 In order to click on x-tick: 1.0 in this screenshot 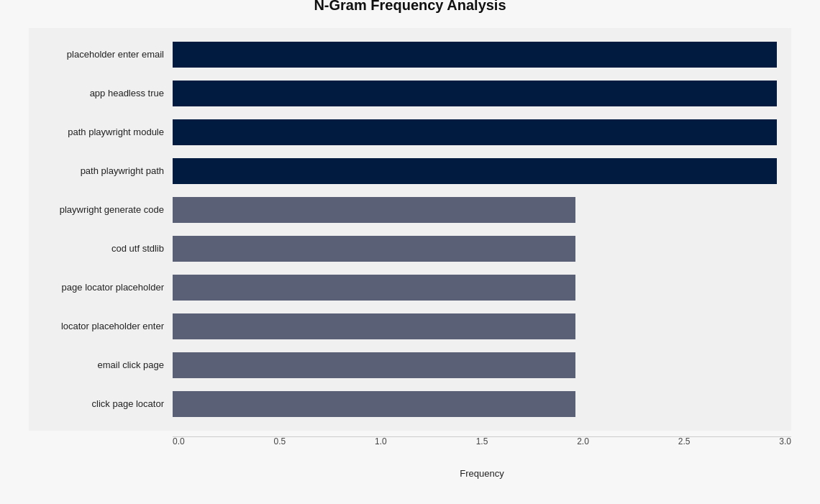, I will do `click(381, 441)`.